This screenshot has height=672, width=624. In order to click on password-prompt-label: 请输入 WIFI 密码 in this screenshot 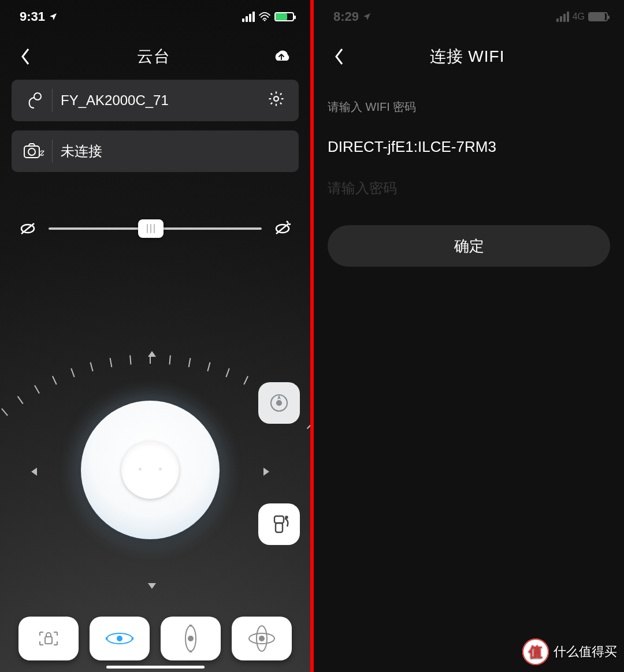, I will do `click(469, 107)`.